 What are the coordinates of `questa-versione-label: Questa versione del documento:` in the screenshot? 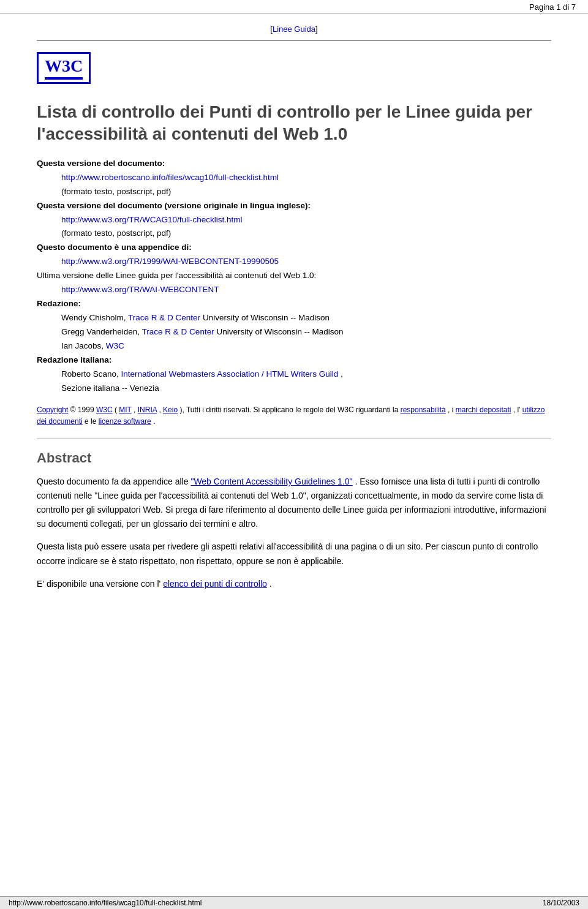 It's located at (100, 163).